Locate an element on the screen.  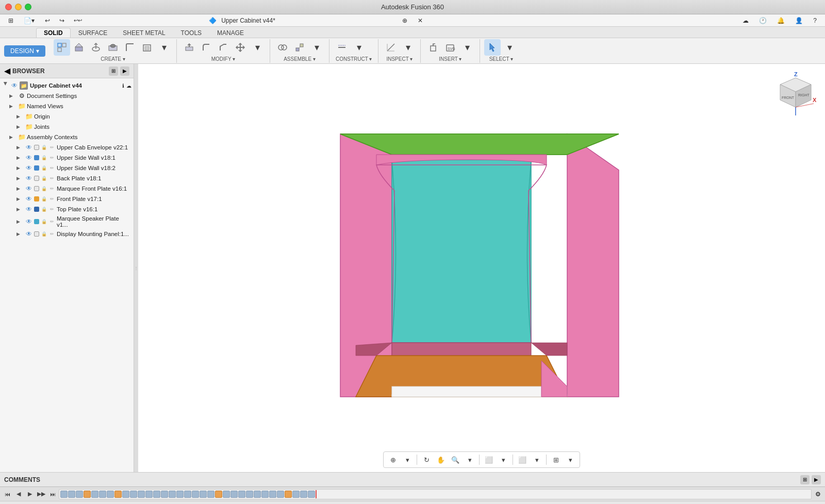
menu-close-tab: ✕ is located at coordinates (420, 21).